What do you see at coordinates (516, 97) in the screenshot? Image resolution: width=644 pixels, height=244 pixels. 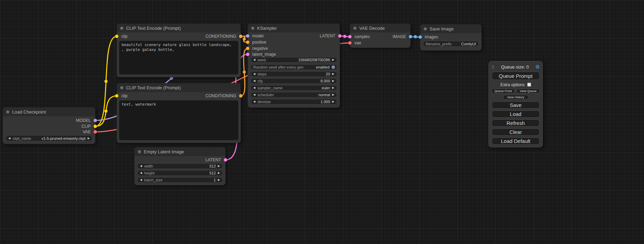 I see `view-history-button: View History` at bounding box center [516, 97].